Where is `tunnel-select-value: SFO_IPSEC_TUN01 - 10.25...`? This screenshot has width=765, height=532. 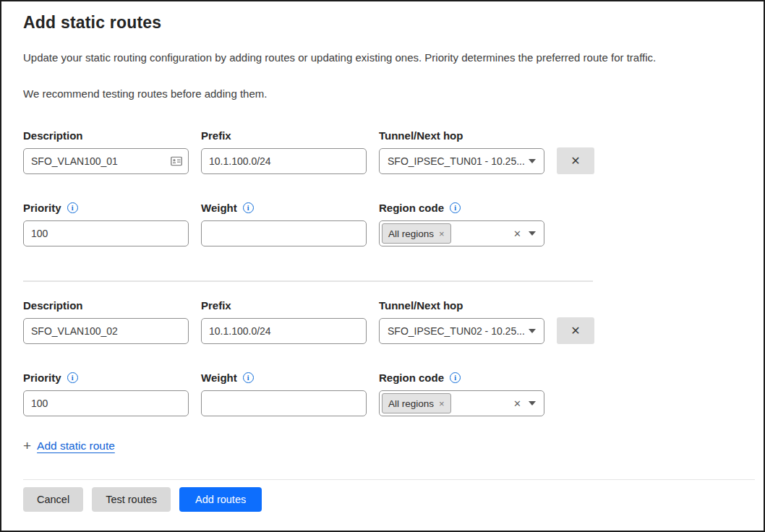 tunnel-select-value: SFO_IPSEC_TUN01 - 10.25... is located at coordinates (456, 161).